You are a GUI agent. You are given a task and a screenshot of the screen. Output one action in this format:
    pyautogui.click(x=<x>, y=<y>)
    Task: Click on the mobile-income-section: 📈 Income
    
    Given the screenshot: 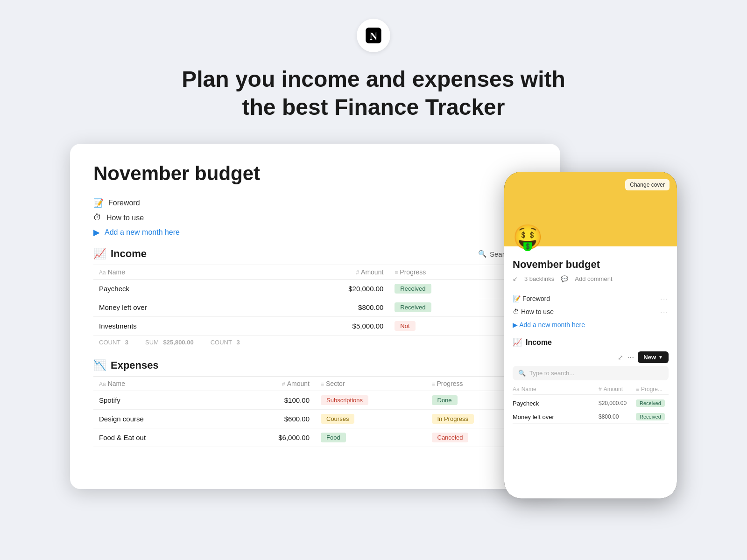 What is the action you would take?
    pyautogui.click(x=591, y=343)
    